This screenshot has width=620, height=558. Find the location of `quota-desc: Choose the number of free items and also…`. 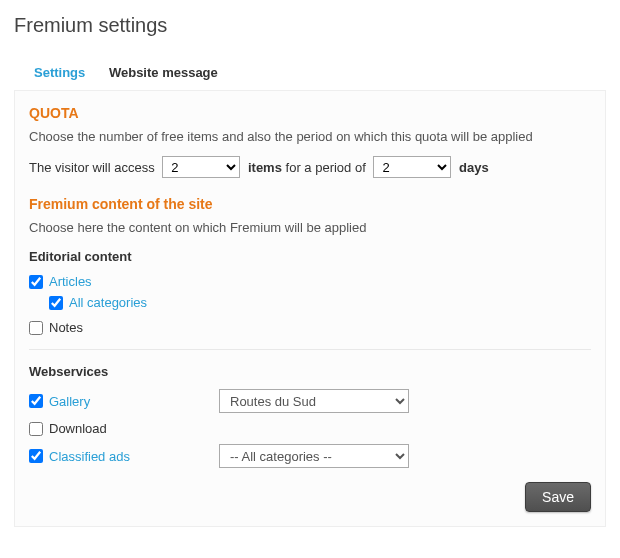

quota-desc: Choose the number of free items and also… is located at coordinates (310, 136).